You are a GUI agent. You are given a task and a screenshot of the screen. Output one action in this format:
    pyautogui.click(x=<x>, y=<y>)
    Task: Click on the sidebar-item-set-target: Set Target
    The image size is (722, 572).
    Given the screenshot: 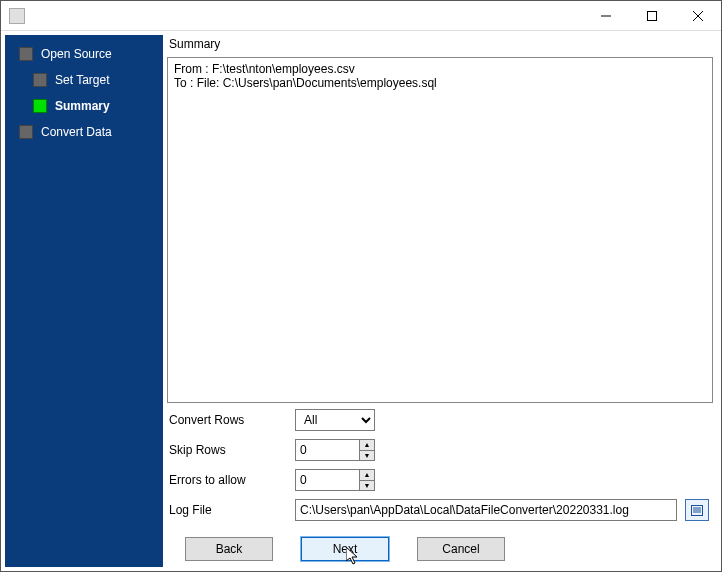 What is the action you would take?
    pyautogui.click(x=84, y=80)
    